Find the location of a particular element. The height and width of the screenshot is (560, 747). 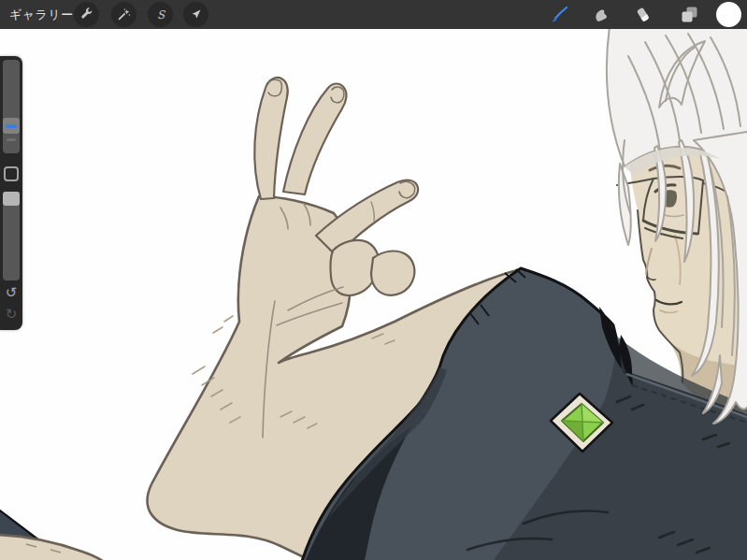

brush-size-handle is located at coordinates (11, 125).